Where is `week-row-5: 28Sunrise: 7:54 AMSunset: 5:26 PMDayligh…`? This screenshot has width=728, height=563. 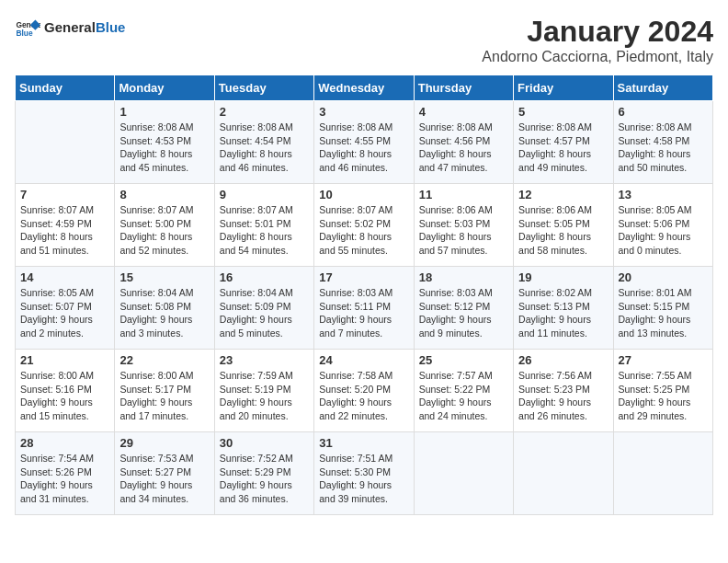 week-row-5: 28Sunrise: 7:54 AMSunset: 5:26 PMDayligh… is located at coordinates (364, 474).